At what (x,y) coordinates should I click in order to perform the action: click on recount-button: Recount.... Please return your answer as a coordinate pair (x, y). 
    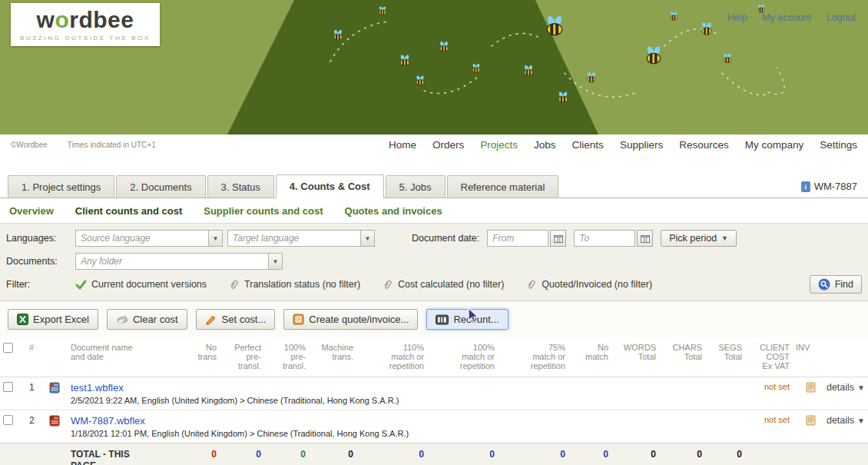
    Looking at the image, I should click on (467, 320).